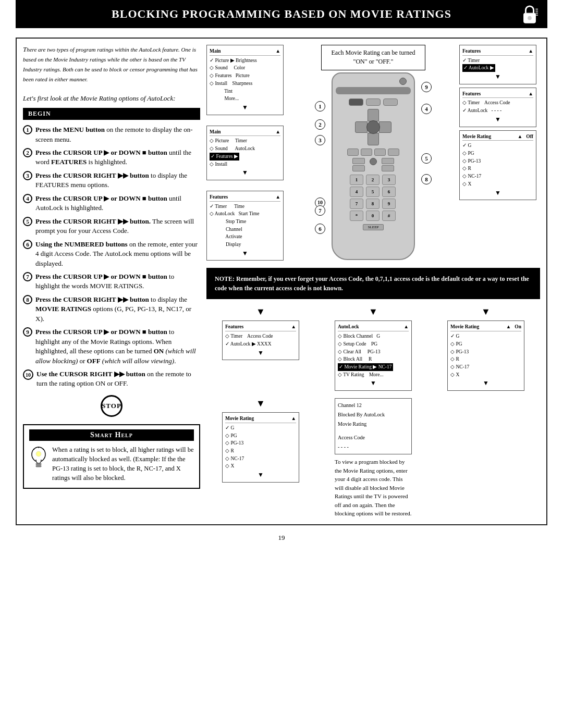  Describe the element at coordinates (320, 140) in the screenshot. I see `circle-num-3: 3` at that location.